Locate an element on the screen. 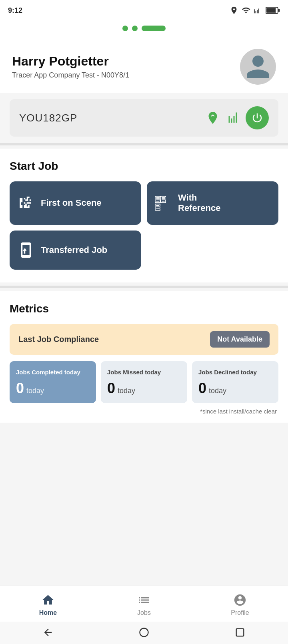  signal-icon is located at coordinates (258, 10).